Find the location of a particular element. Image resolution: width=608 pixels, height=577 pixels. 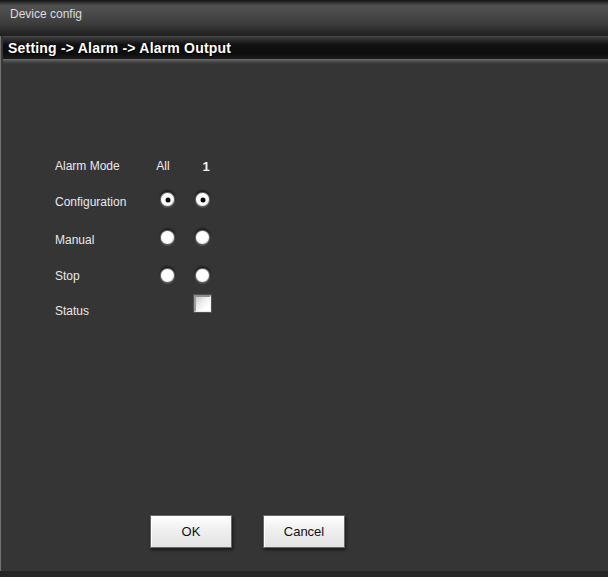

configuration-label: Configuration is located at coordinates (90, 202).